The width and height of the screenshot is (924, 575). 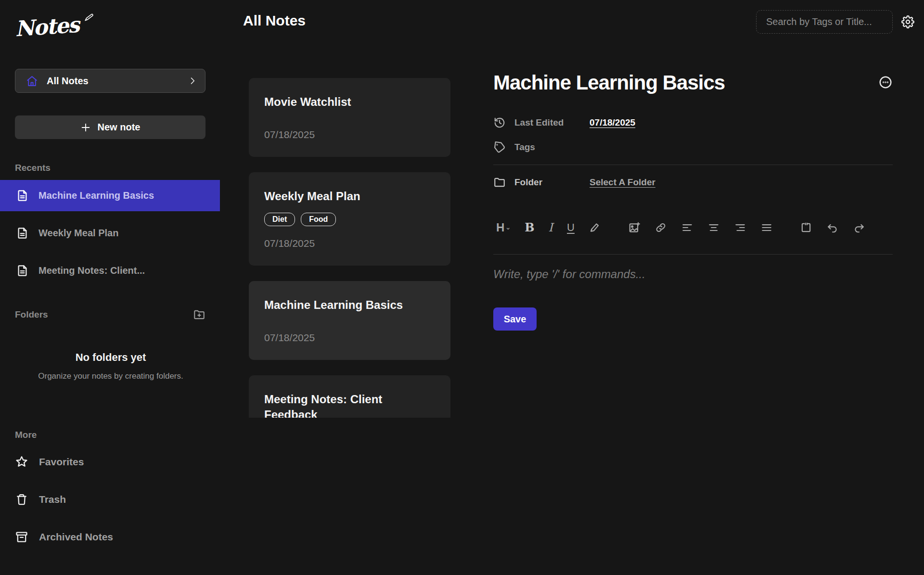 What do you see at coordinates (623, 182) in the screenshot?
I see `select-folder-link: Select A Folder` at bounding box center [623, 182].